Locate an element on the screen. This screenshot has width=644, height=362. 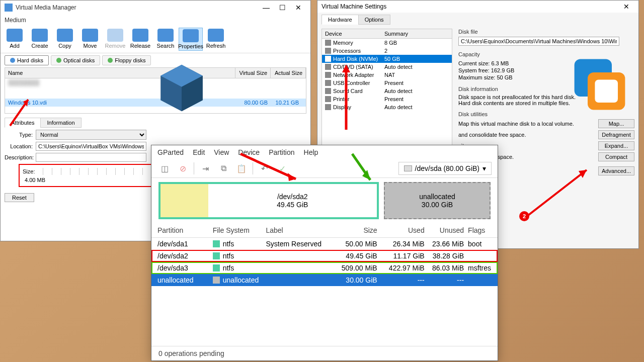
tab-optical-disks: Optical disks is located at coordinates (75, 60).